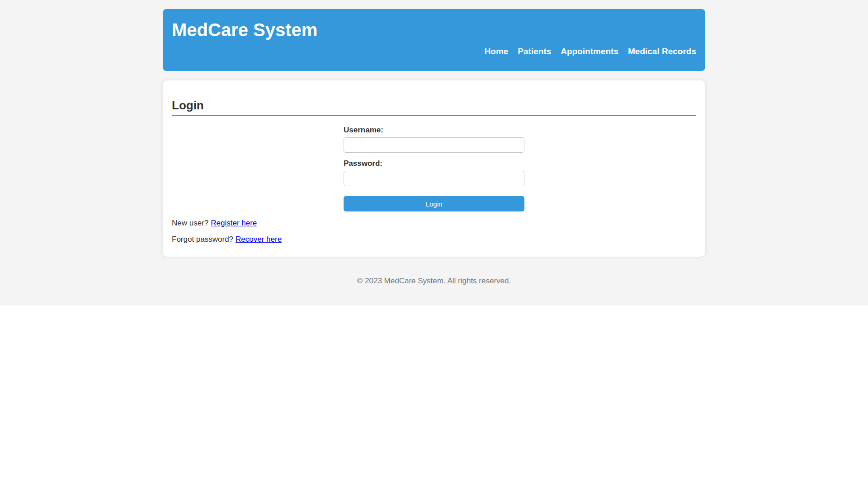 This screenshot has width=868, height=488. What do you see at coordinates (434, 204) in the screenshot?
I see `login-button: Login` at bounding box center [434, 204].